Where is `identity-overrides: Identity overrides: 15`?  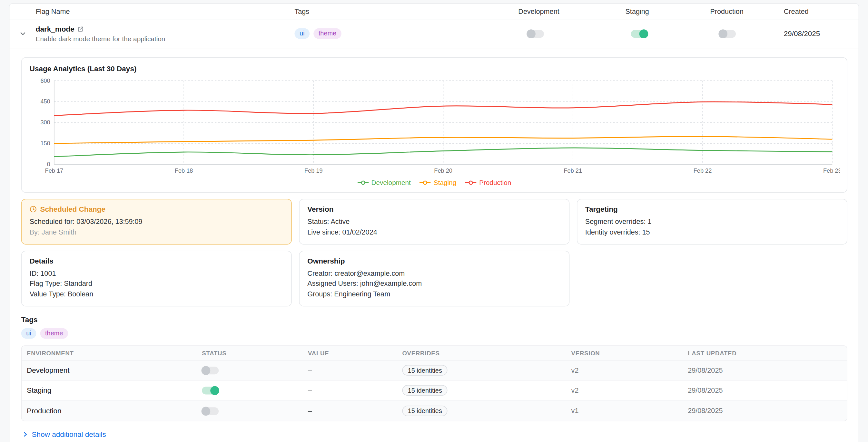 identity-overrides: Identity overrides: 15 is located at coordinates (712, 232).